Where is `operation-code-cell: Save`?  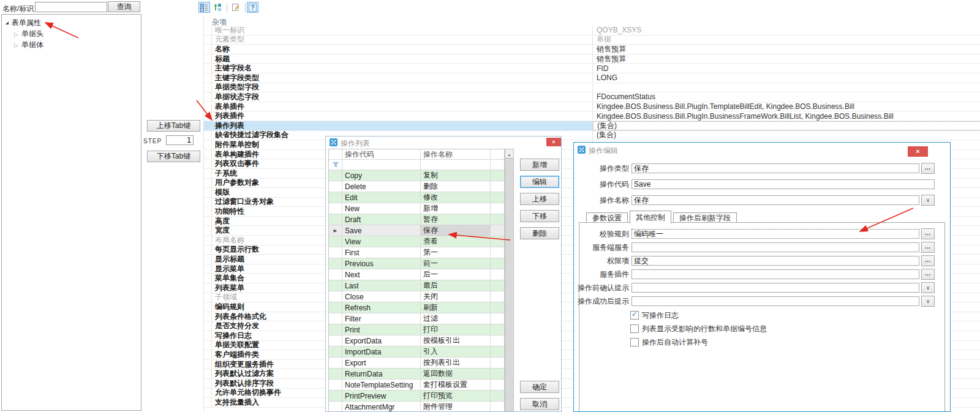 operation-code-cell: Save is located at coordinates (382, 230).